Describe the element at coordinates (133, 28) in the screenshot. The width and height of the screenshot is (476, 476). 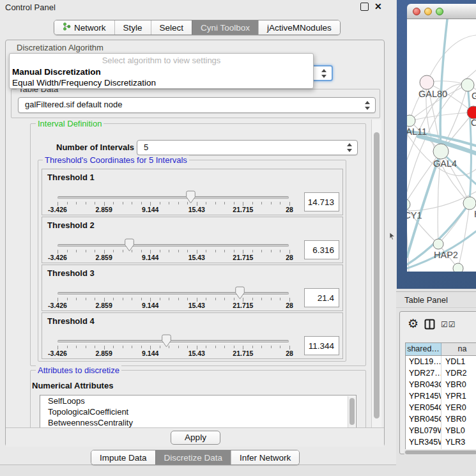
I see `tab-label: Style` at that location.